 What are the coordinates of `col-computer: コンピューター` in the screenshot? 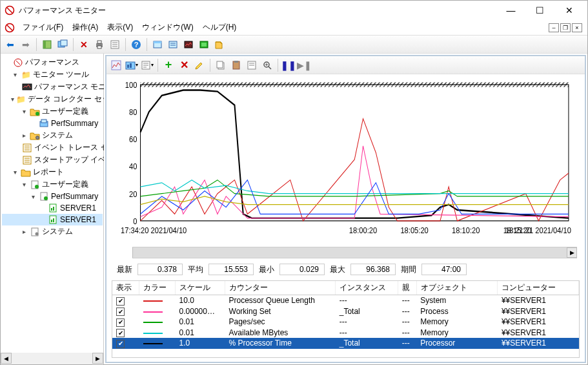 It's located at (538, 288).